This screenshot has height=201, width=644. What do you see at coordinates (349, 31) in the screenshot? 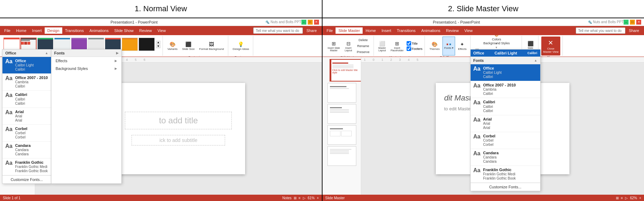
I see `panel2-tab-slidemaster: Slide Master` at bounding box center [349, 31].